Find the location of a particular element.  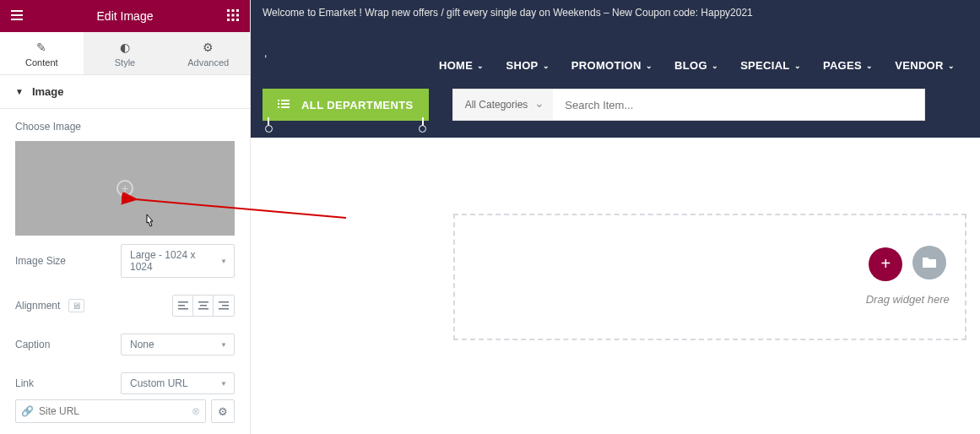

category-select: All Categories is located at coordinates (503, 105).